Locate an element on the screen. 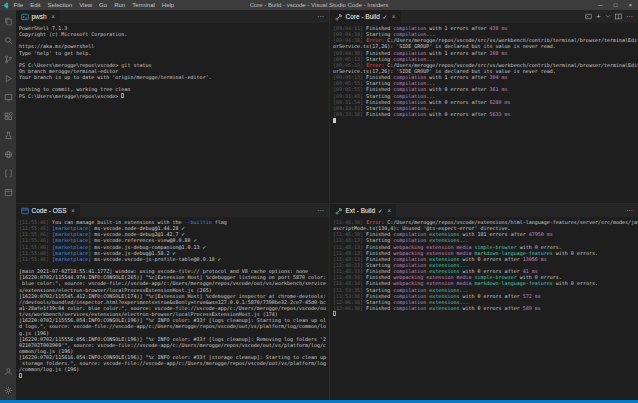  menu-view: View is located at coordinates (86, 5).